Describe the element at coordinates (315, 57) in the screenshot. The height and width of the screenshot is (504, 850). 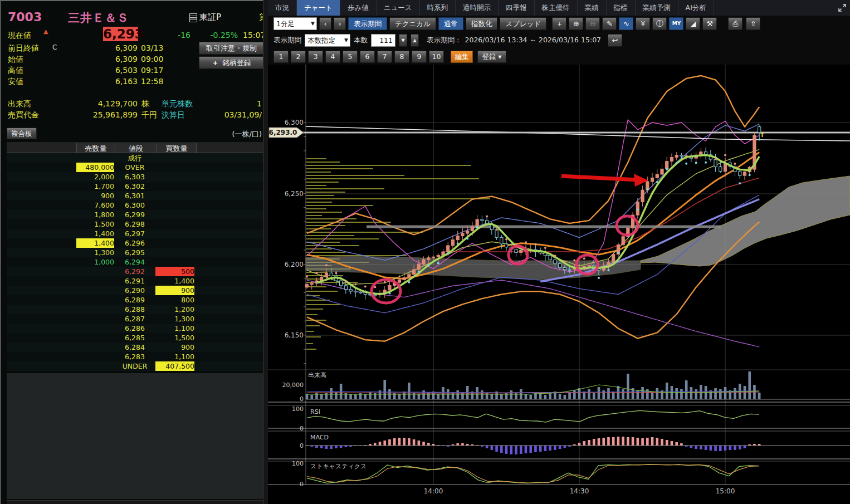
I see `preset-button-3: 3` at that location.